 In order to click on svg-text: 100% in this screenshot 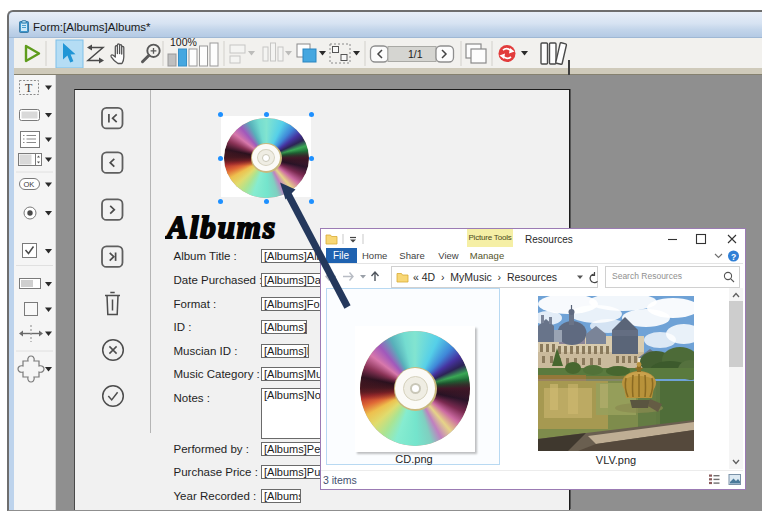, I will do `click(184, 43)`.